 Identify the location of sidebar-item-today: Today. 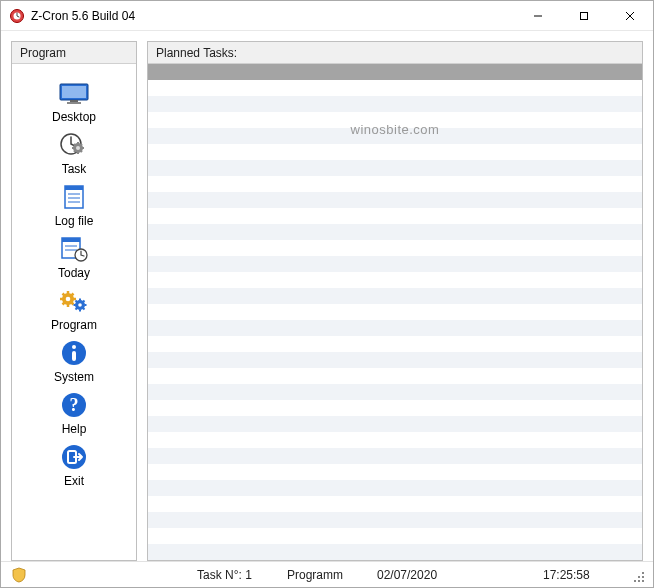
(74, 257).